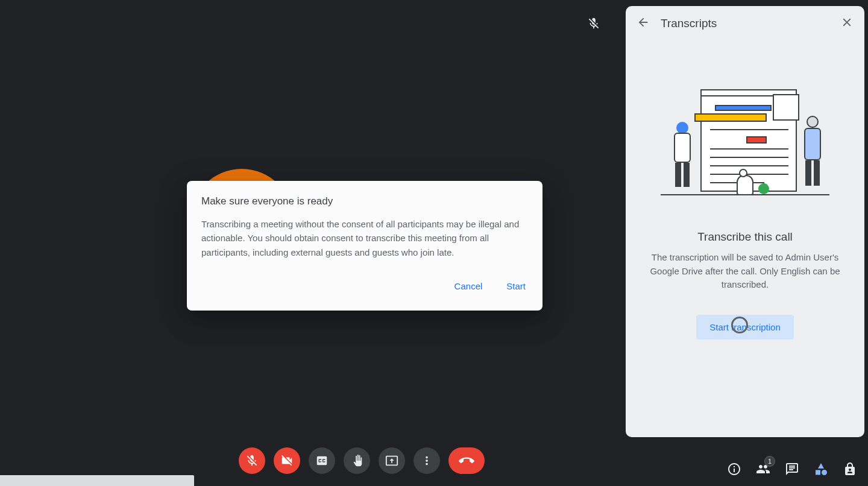  What do you see at coordinates (434, 462) in the screenshot?
I see `bottom-toolbar: 1` at bounding box center [434, 462].